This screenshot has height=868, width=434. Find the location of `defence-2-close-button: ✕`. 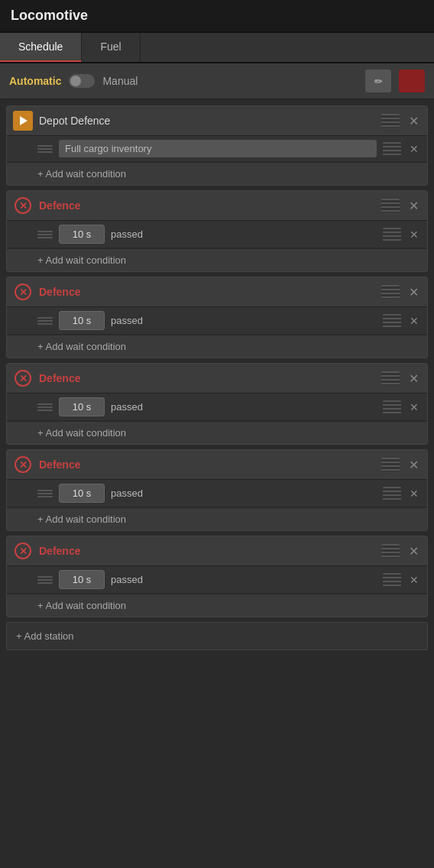

defence-2-close-button: ✕ is located at coordinates (413, 292).